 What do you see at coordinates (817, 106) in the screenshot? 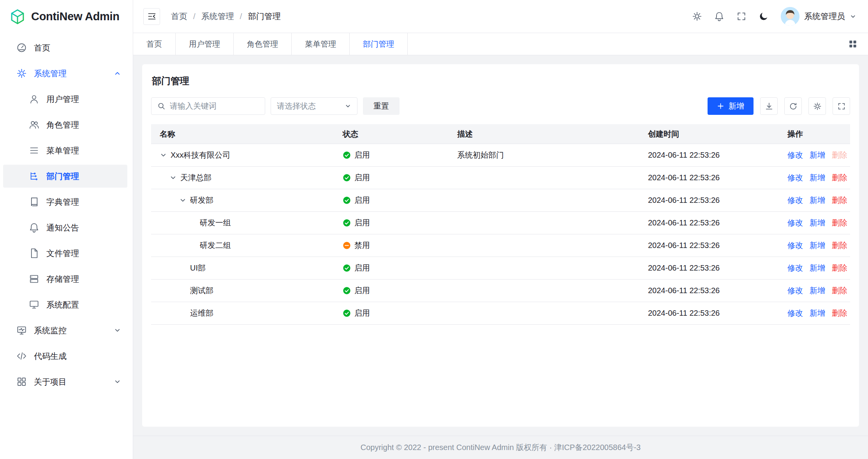
I see `gear-icon` at bounding box center [817, 106].